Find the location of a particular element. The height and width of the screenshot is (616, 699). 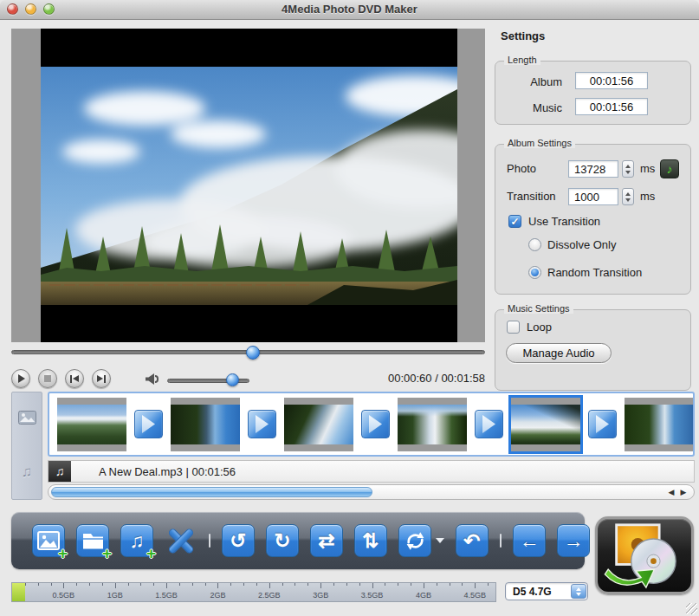

transition-dropdown-caret-icon is located at coordinates (440, 541).